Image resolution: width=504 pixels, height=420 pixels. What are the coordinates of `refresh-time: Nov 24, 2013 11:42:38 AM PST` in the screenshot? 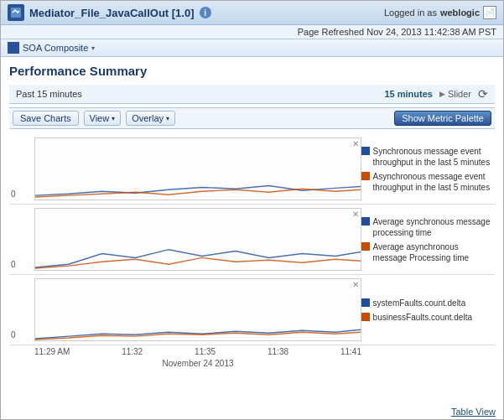 It's located at (431, 32).